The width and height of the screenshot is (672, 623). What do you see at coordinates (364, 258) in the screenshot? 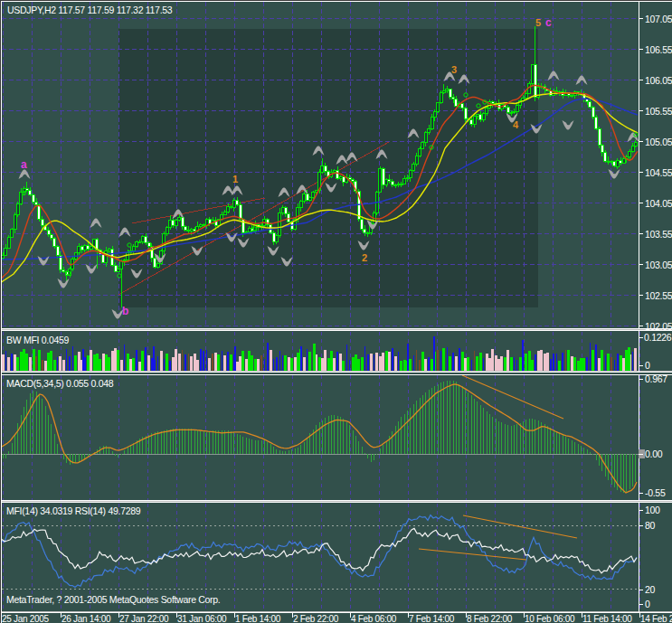
I see `svg-text: 2` at bounding box center [364, 258].